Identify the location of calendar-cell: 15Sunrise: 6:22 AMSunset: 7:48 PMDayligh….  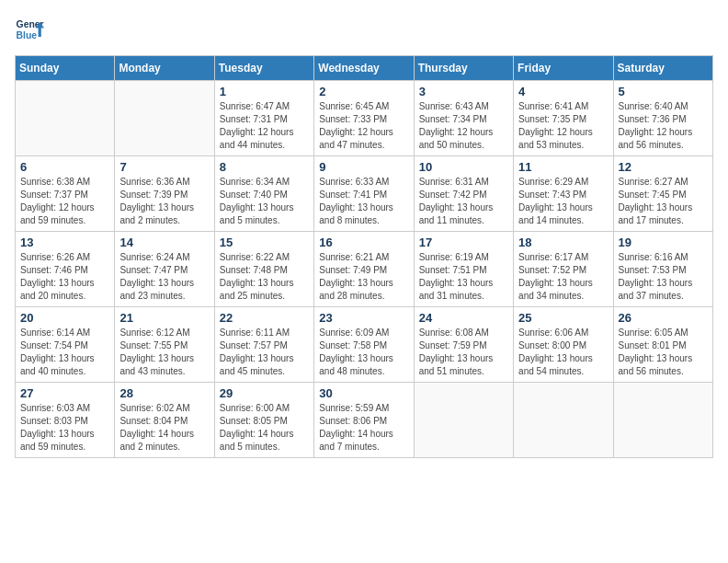
(264, 270).